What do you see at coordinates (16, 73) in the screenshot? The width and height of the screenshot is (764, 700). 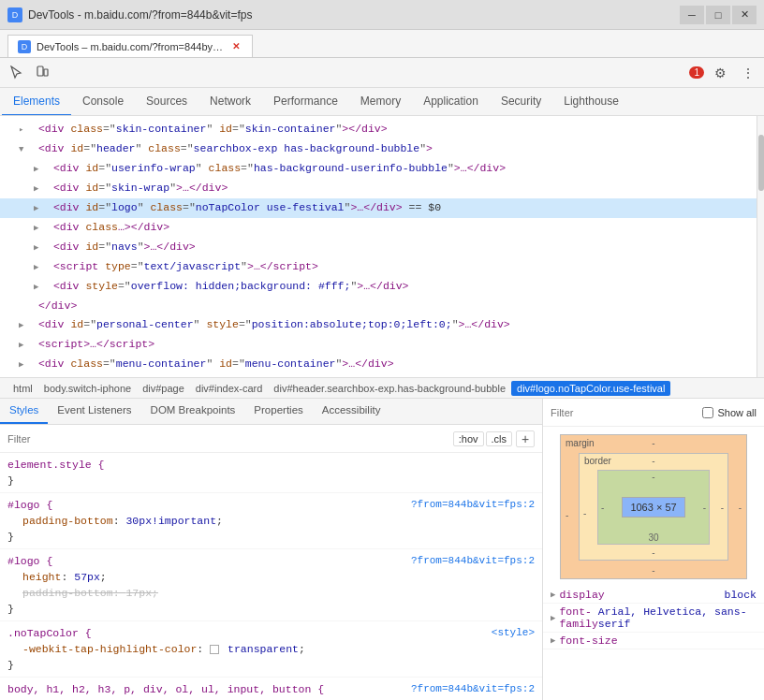 I see `inspect-element-button` at bounding box center [16, 73].